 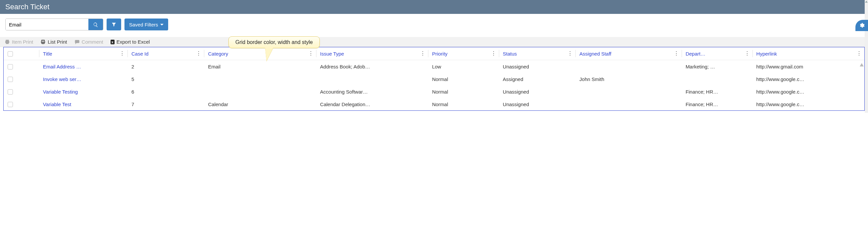 I want to click on cell-category: Calendar, so click(x=260, y=104).